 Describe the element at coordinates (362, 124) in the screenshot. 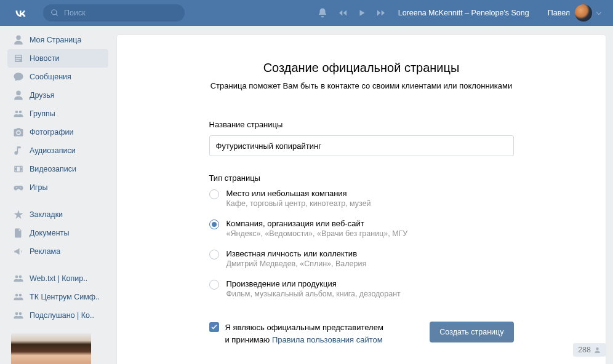

I see `name-label: Название страницы` at that location.